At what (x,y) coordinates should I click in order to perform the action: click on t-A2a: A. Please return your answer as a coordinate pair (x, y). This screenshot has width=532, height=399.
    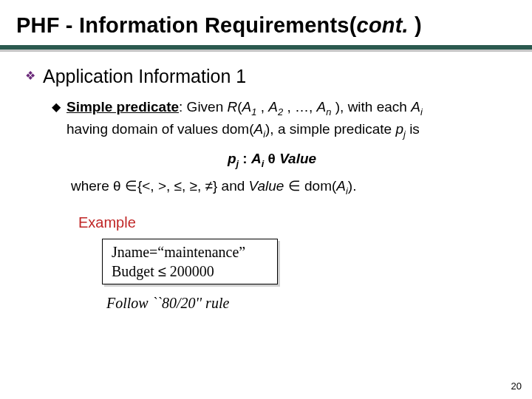
    Looking at the image, I should click on (273, 106).